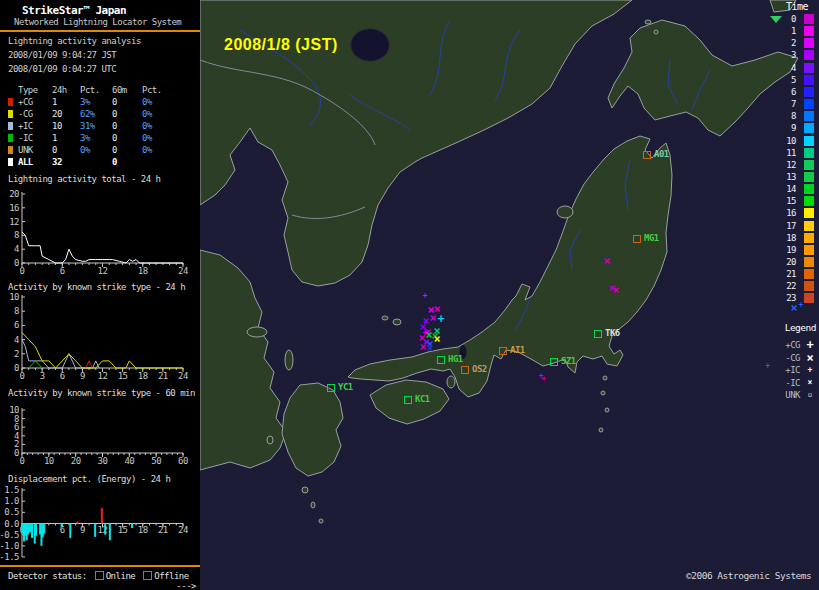  What do you see at coordinates (783, 153) in the screenshot?
I see `hour-label: 11` at bounding box center [783, 153].